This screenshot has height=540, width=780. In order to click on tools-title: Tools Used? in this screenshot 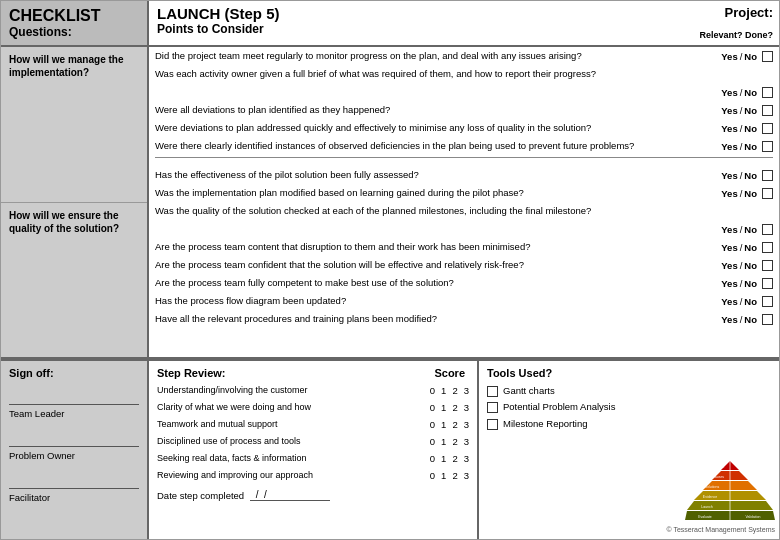, I will do `click(629, 373)`.